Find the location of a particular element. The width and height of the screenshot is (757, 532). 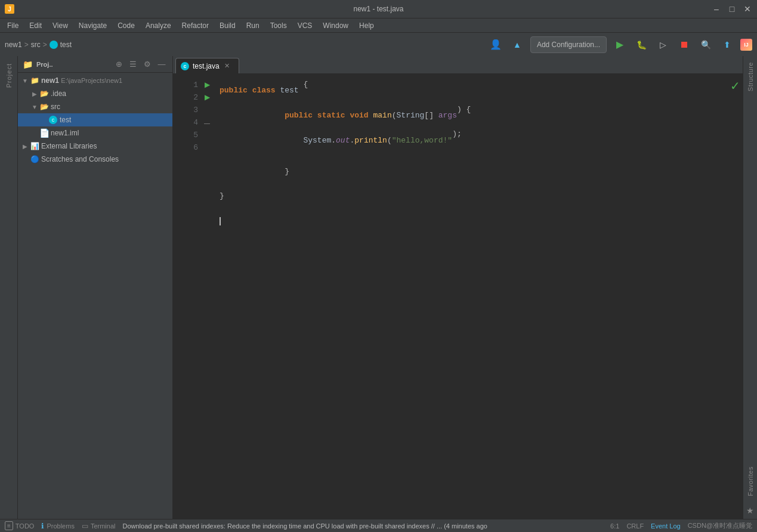

menu-item-edit: Edit is located at coordinates (36, 26).